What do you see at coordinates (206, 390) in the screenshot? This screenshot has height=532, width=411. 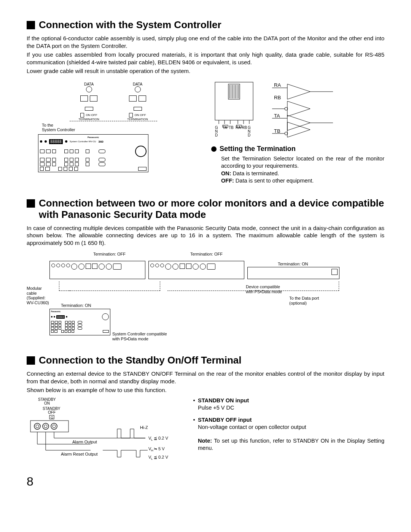 I see `s3-p2: Shown below is an example of how to use …` at bounding box center [206, 390].